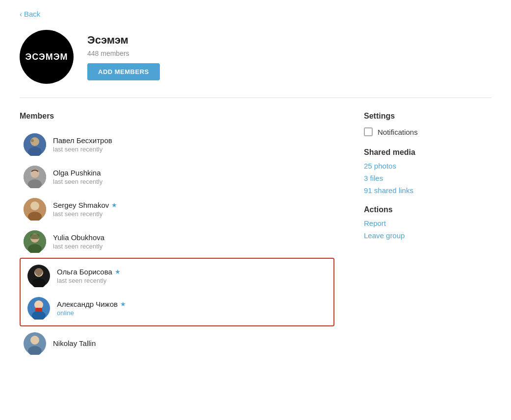 The height and width of the screenshot is (420, 511). I want to click on notifications-row: Notifications, so click(428, 132).